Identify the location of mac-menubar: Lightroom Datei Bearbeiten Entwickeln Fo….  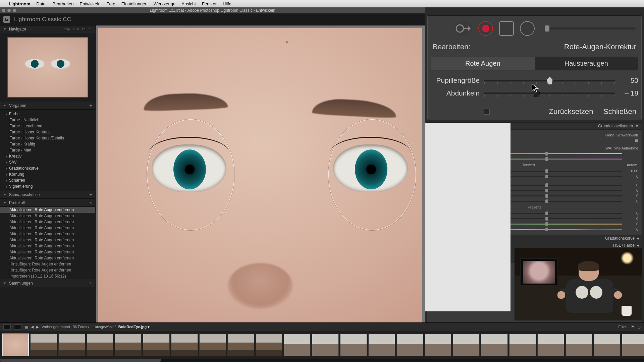
(322, 4).